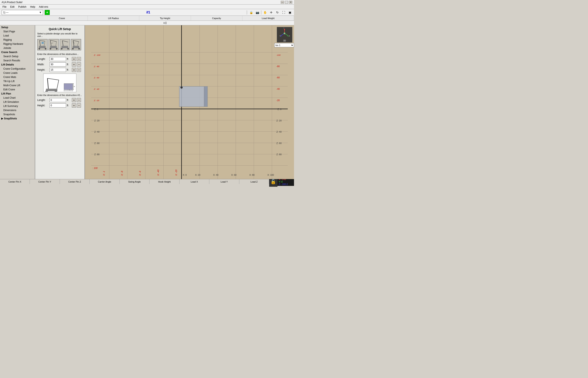  What do you see at coordinates (271, 175) in the screenshot?
I see `svg-text: X: 100` at bounding box center [271, 175].